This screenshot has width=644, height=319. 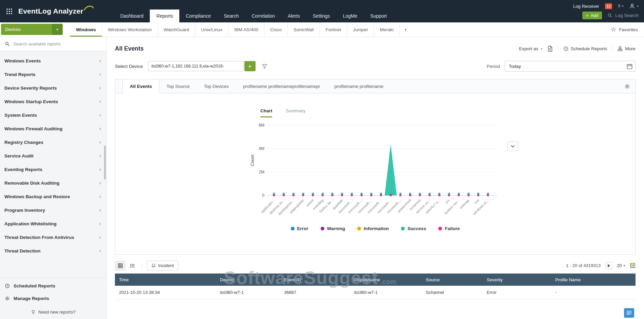 I want to click on sidebar-item-windows-backup-and-restore: Windows Backup and Restore›, so click(x=53, y=196).